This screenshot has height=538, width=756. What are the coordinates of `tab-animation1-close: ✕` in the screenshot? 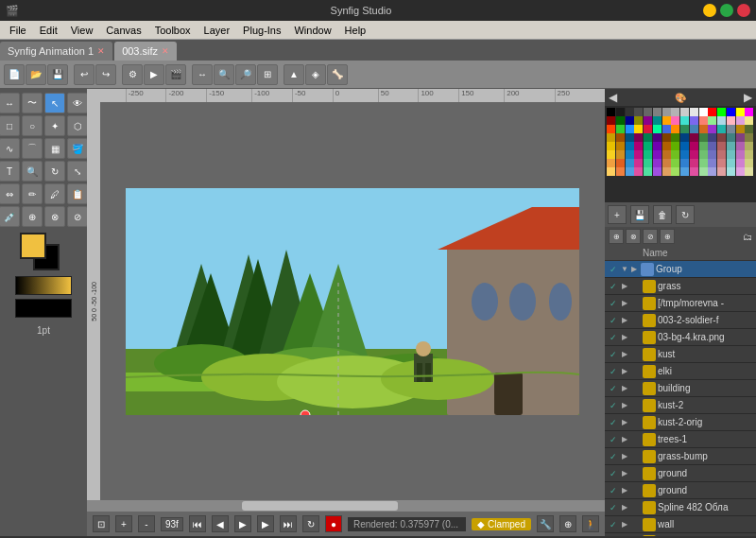 It's located at (101, 51).